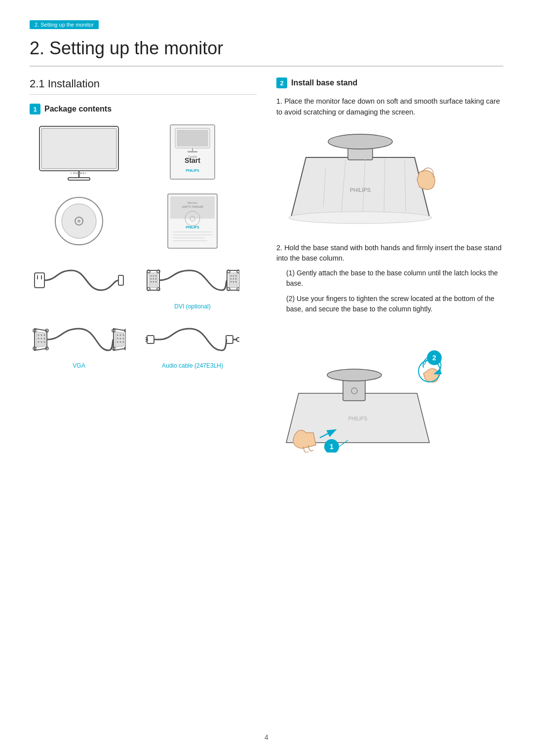 This screenshot has height=756, width=533. I want to click on svg-text: 2, so click(434, 358).